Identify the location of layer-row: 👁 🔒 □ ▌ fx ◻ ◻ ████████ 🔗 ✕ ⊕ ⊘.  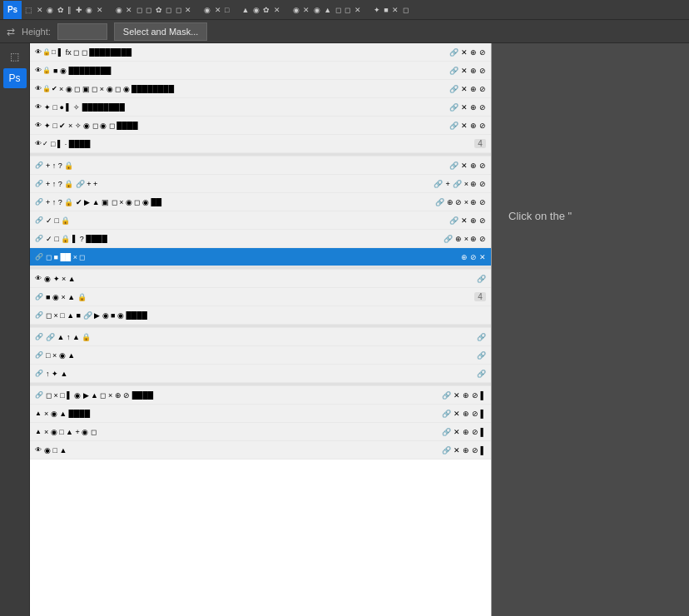
(260, 52).